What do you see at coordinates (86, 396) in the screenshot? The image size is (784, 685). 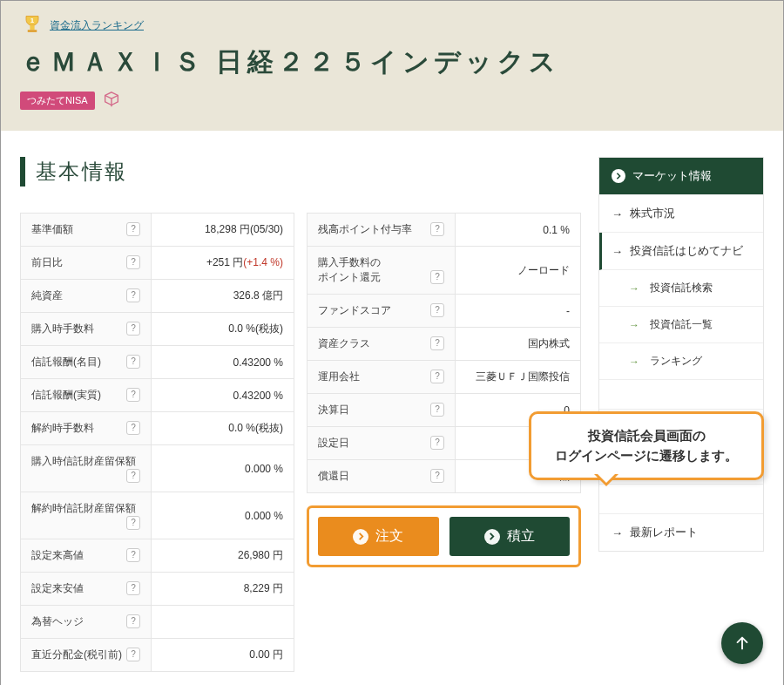 I see `row-label: 信託報酬(実質)?` at bounding box center [86, 396].